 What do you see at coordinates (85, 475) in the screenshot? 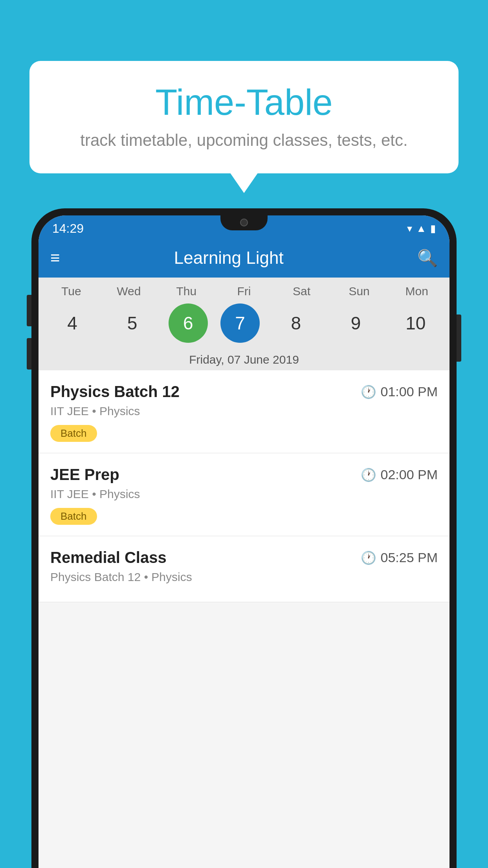
I see `item-title-2: JEE Prep` at bounding box center [85, 475].